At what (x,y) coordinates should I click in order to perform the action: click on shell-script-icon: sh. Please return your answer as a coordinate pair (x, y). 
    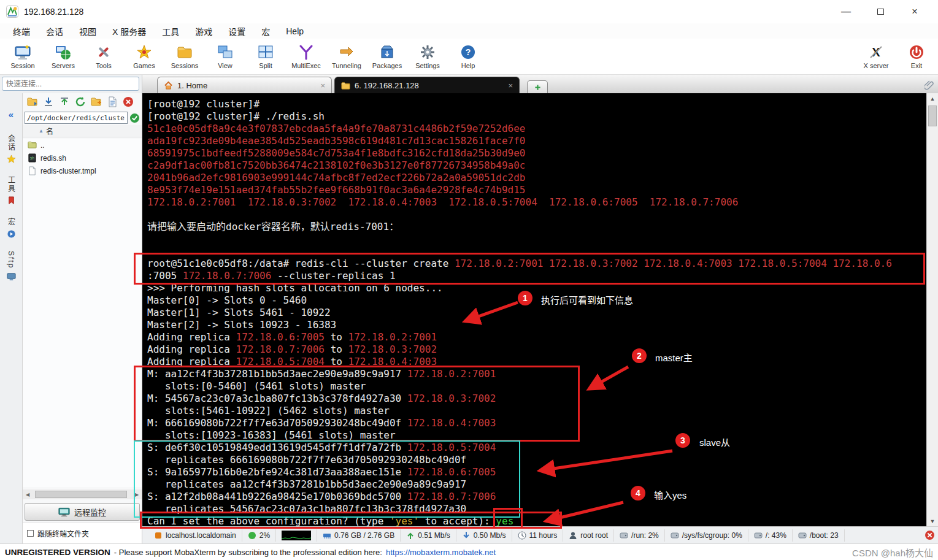
    Looking at the image, I should click on (32, 158).